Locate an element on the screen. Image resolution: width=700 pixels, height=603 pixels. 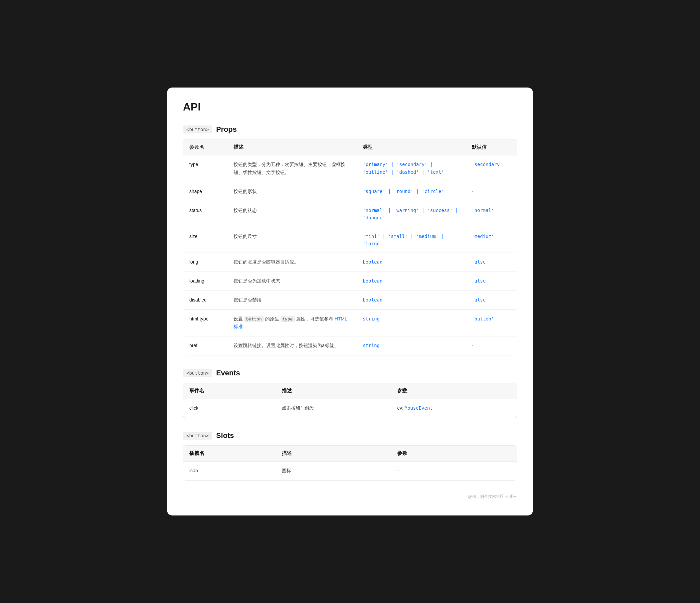
param-desc: 按钮的宽度是否随容器自适应。 is located at coordinates (293, 262).